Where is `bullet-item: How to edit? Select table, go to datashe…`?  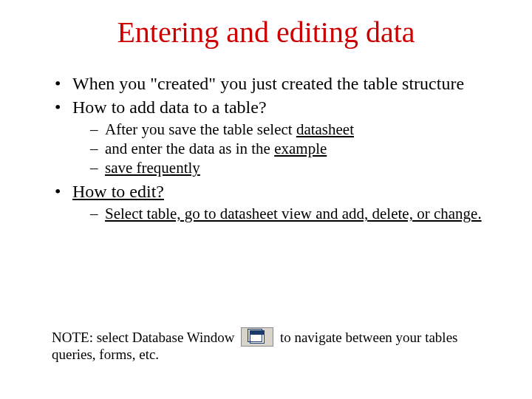 bullet-item: How to edit? Select table, go to datashe… is located at coordinates (270, 202).